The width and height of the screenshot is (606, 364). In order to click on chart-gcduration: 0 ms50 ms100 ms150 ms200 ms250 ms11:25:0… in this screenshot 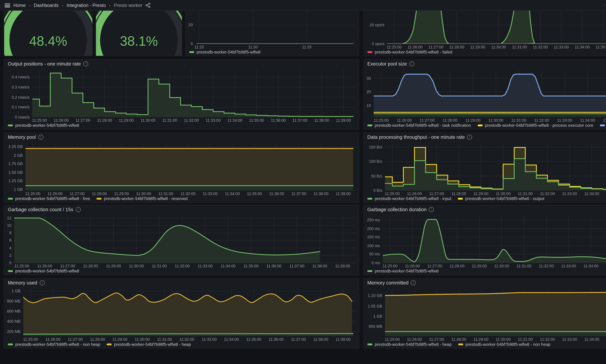, I will do `click(485, 241)`.